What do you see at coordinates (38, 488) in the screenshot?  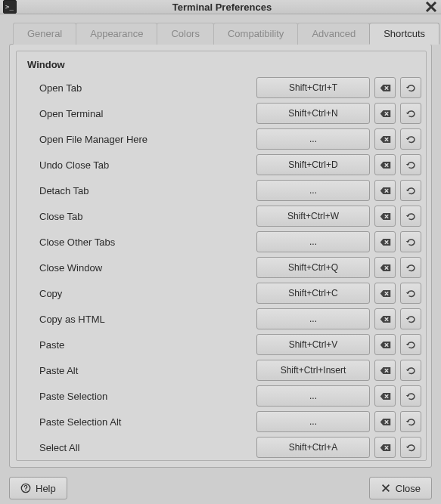 I see `help-button: Help` at bounding box center [38, 488].